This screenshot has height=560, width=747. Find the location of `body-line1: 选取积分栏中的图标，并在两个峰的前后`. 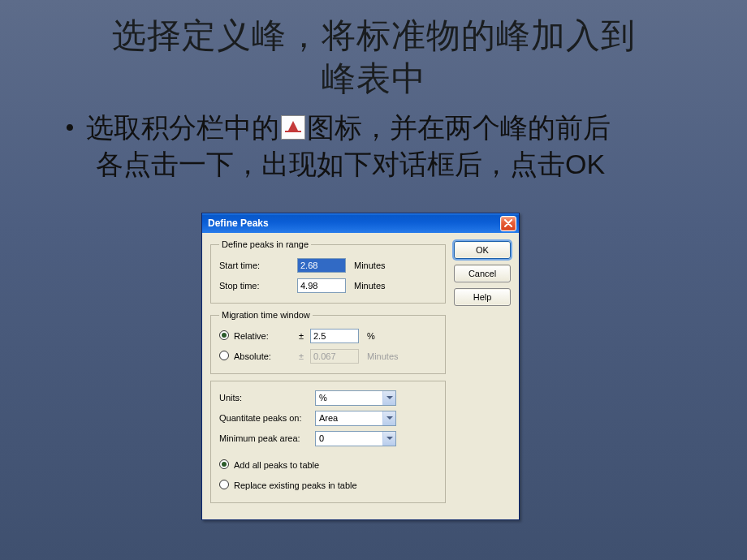

body-line1: 选取积分栏中的图标，并在两个峰的前后 is located at coordinates (348, 128).